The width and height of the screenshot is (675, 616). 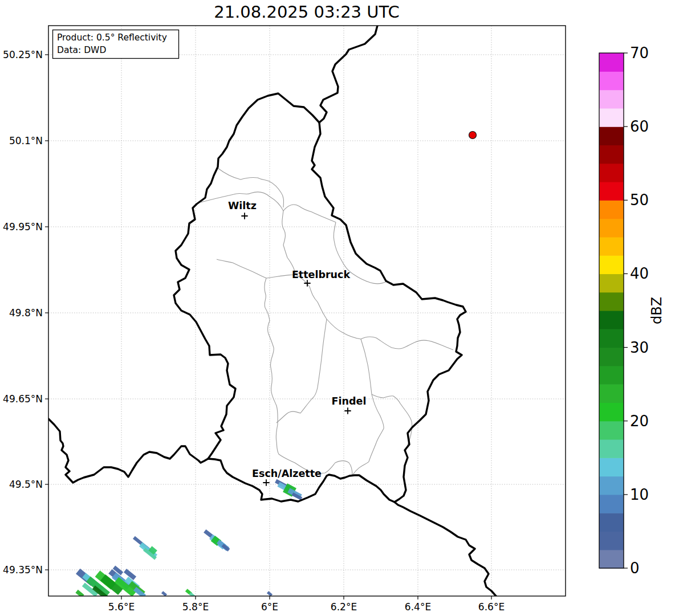 What do you see at coordinates (23, 227) in the screenshot?
I see `lat-tick: 49.95°N` at bounding box center [23, 227].